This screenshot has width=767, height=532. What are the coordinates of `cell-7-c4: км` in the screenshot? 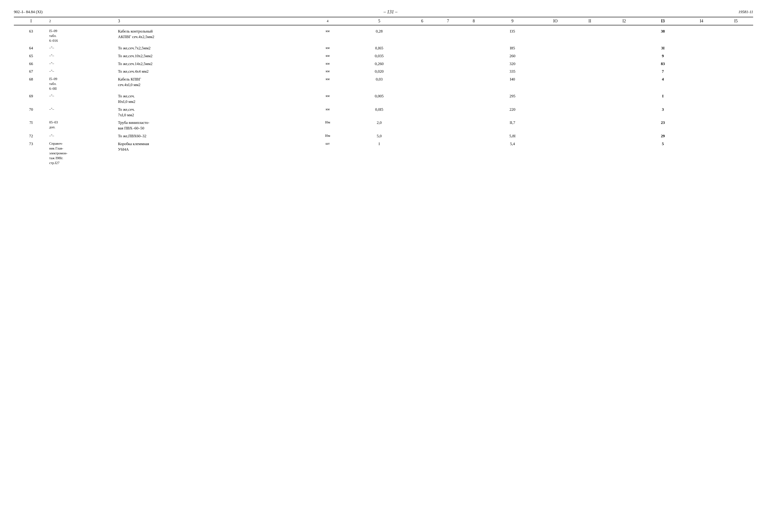 It's located at (328, 99).